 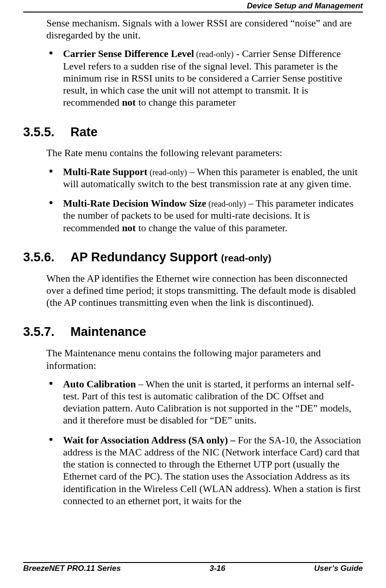 What do you see at coordinates (204, 153) in the screenshot?
I see `paragraph: The Rate menu contains the following rel…` at bounding box center [204, 153].